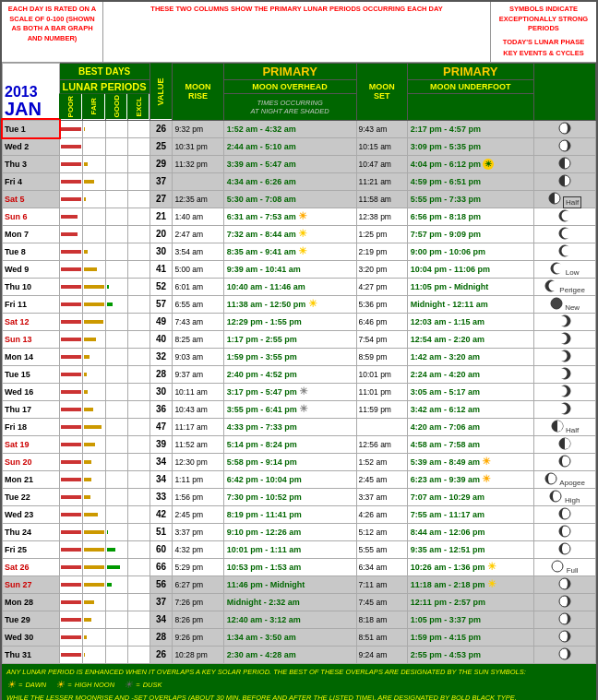 The width and height of the screenshot is (598, 700). What do you see at coordinates (290, 146) in the screenshot?
I see `overhead-time: 2:44 am - 5:10 am` at bounding box center [290, 146].